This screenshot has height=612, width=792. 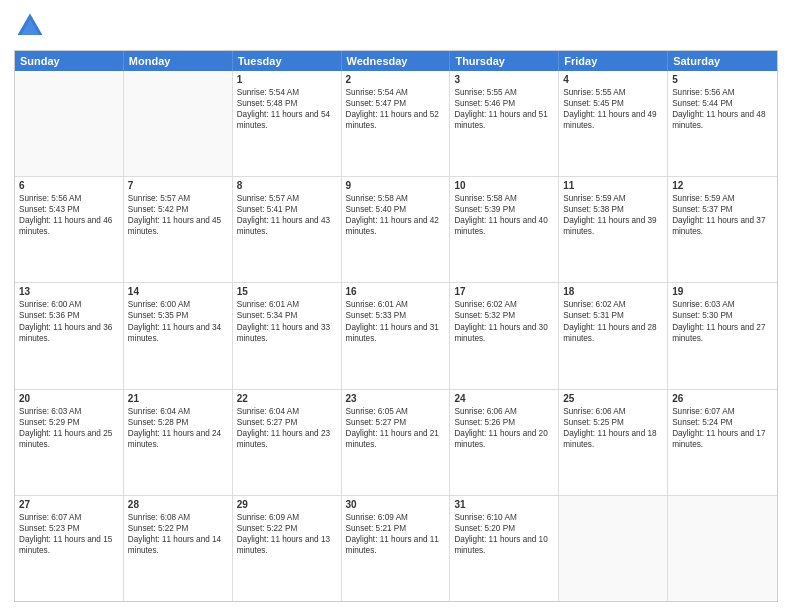 What do you see at coordinates (722, 186) in the screenshot?
I see `day-number: 12` at bounding box center [722, 186].